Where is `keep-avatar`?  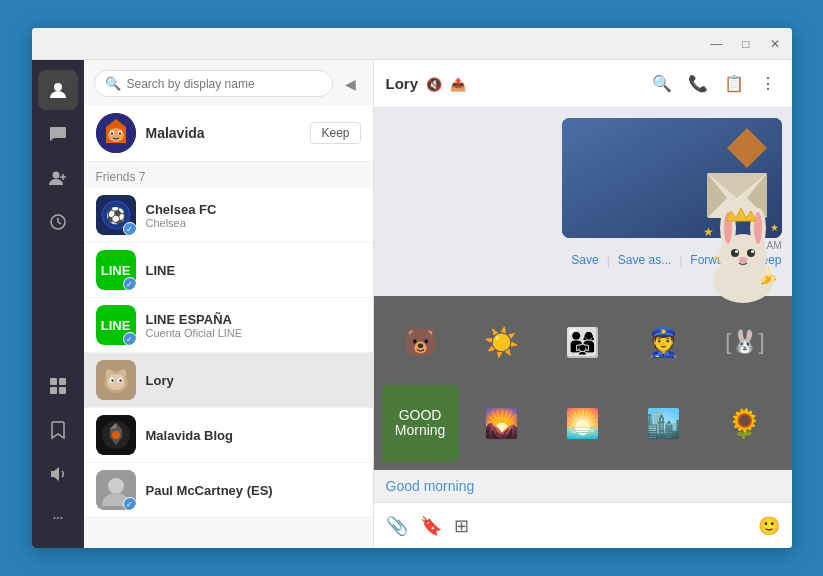
keep-avatar is located at coordinates (116, 133).